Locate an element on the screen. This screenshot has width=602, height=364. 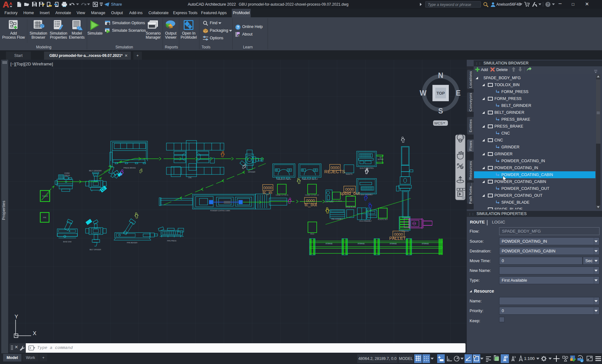
svg-text: PALLET is located at coordinates (398, 238).